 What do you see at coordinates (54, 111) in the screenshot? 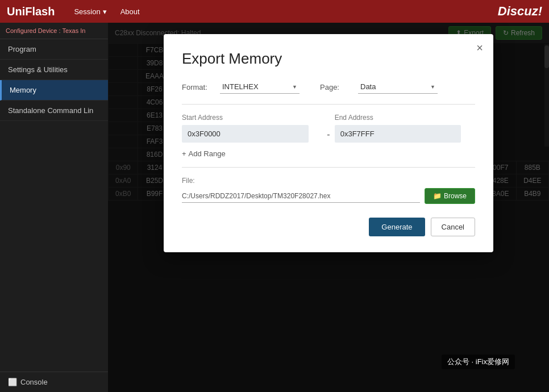
I see `sidebar-item-standalone: Standalone Command Lin` at bounding box center [54, 111].